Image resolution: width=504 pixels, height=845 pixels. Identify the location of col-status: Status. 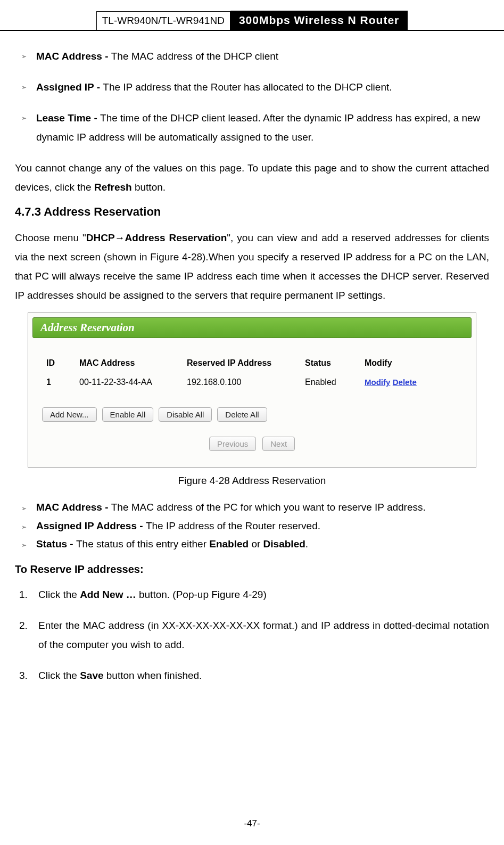
(331, 363).